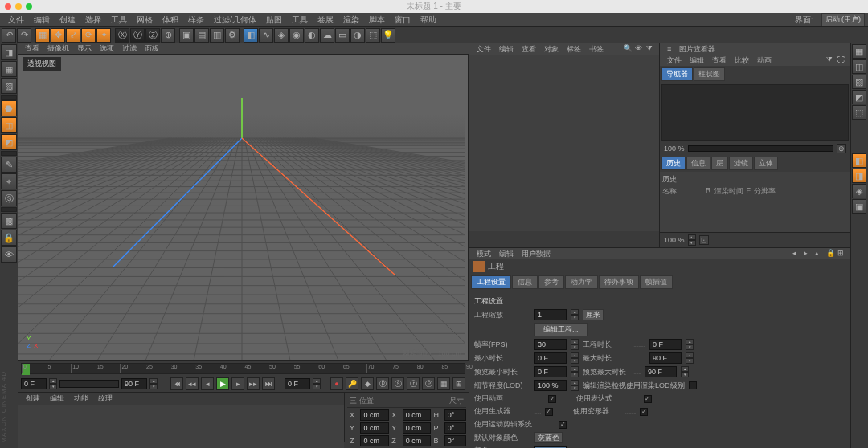 The height and width of the screenshot is (448, 868). I want to click on key-scale-toggle: ⓢ, so click(398, 384).